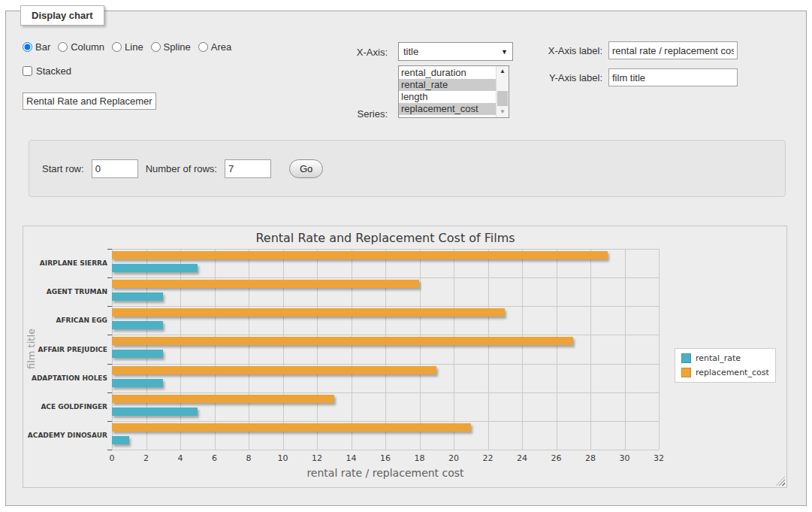 This screenshot has height=512, width=812. Describe the element at coordinates (223, 398) in the screenshot. I see `bar-replacement_cost-ace-goldfinger` at that location.